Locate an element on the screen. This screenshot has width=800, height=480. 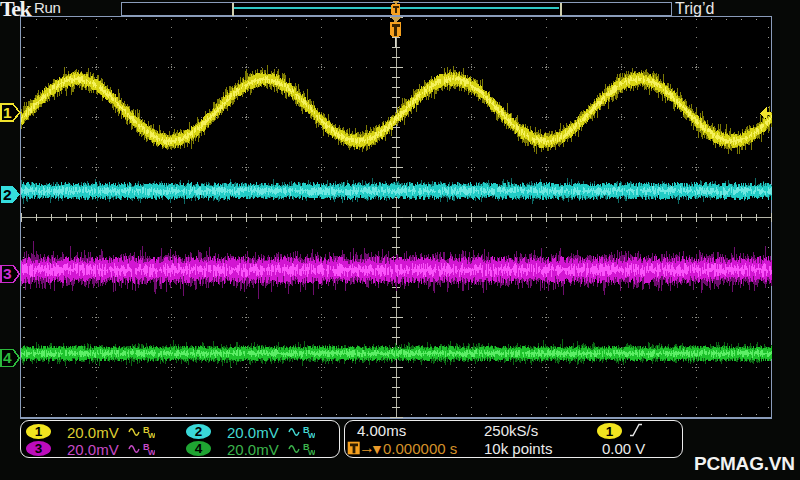
svg-text: 2 is located at coordinates (8, 194).